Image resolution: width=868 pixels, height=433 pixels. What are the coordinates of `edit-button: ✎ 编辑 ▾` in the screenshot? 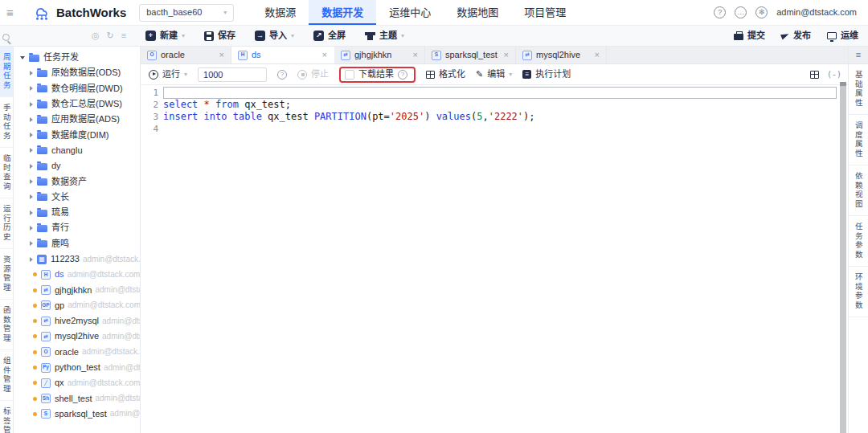 It's located at (493, 74).